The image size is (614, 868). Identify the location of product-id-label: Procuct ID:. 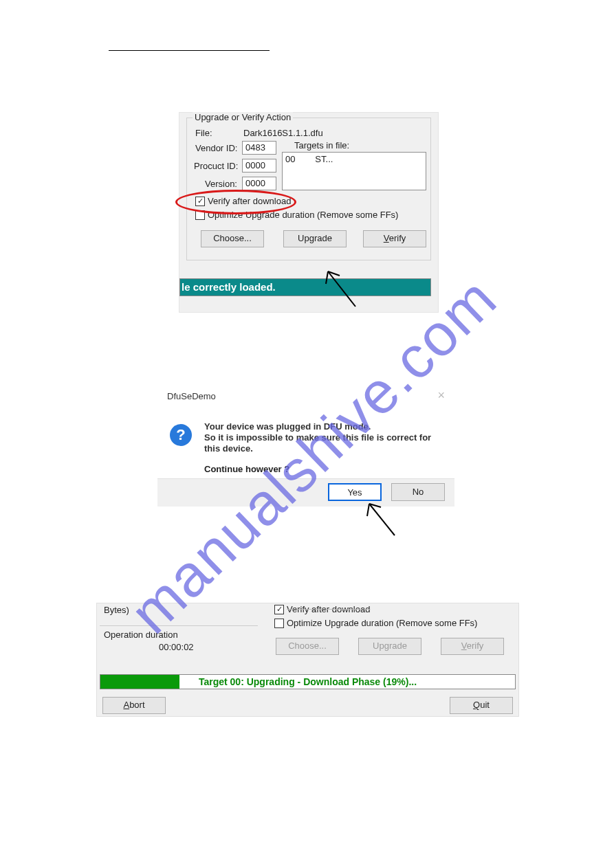
(216, 166).